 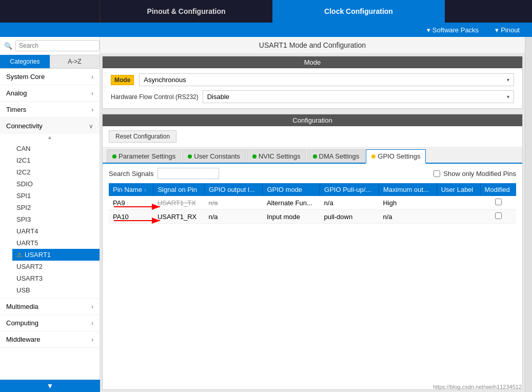 I want to click on tab-user-constants: User Constants, so click(x=214, y=156).